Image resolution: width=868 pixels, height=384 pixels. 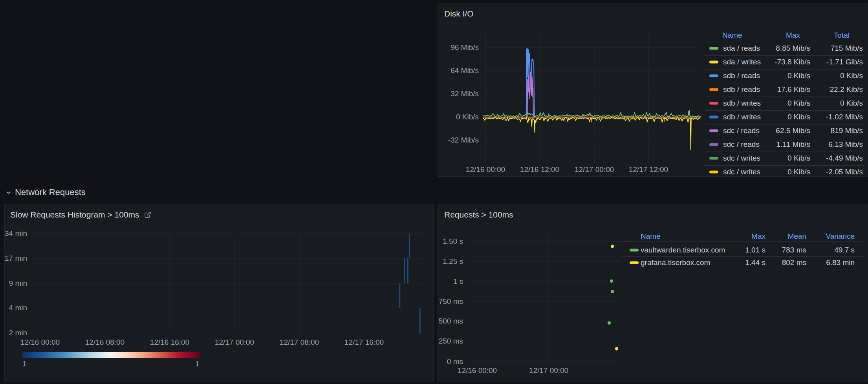 I want to click on y-tick-label: 750 ms, so click(x=450, y=302).